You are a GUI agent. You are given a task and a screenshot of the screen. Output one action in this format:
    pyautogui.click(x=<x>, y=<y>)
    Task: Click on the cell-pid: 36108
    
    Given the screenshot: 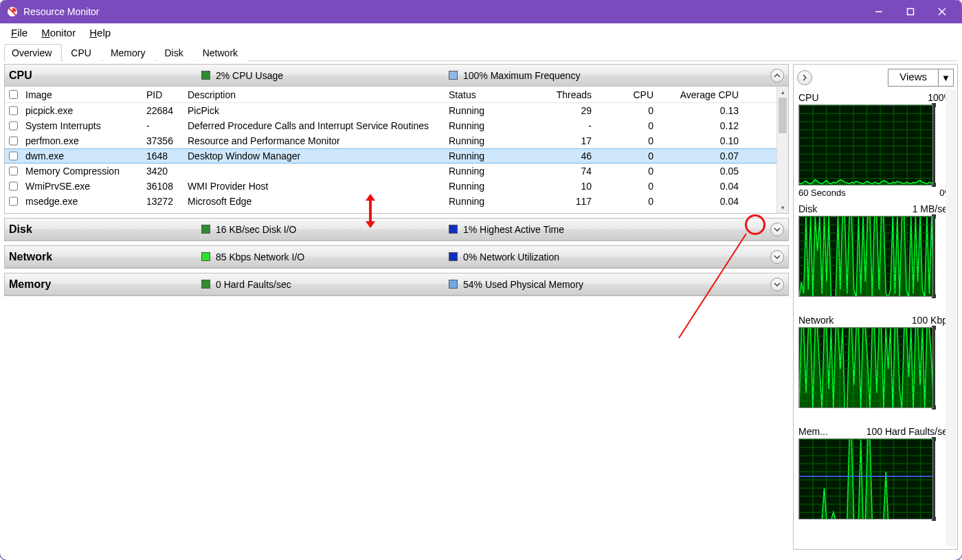 What is the action you would take?
    pyautogui.click(x=163, y=186)
    